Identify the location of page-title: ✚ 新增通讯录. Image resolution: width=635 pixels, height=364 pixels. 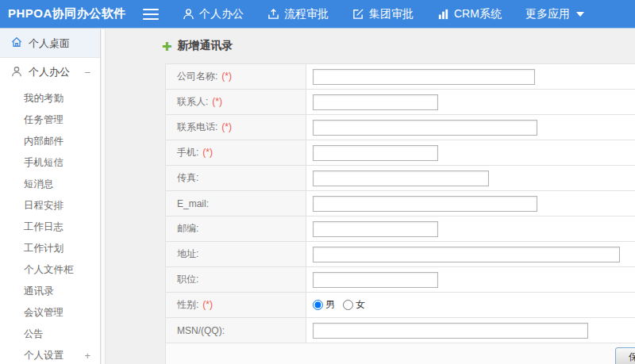
(198, 46).